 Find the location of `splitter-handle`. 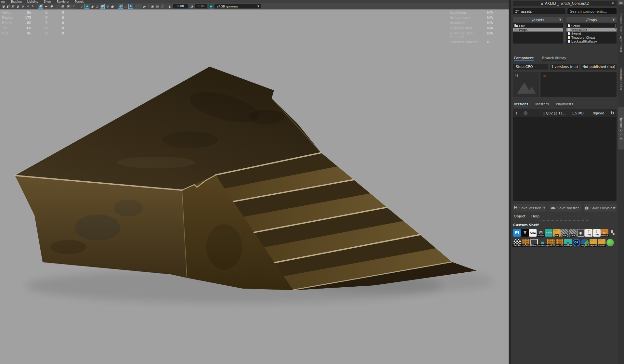

splitter-handle is located at coordinates (565, 33).